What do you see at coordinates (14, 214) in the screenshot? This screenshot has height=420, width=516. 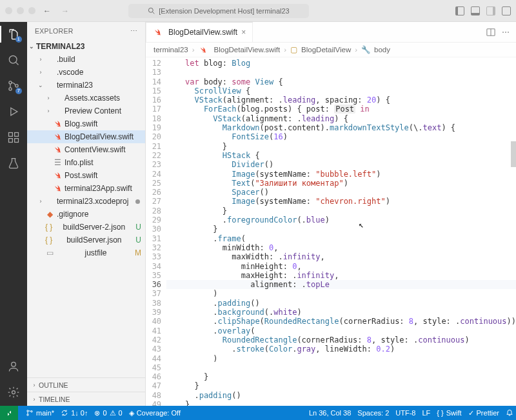 I see `activity-bar: 1 7` at bounding box center [14, 214].